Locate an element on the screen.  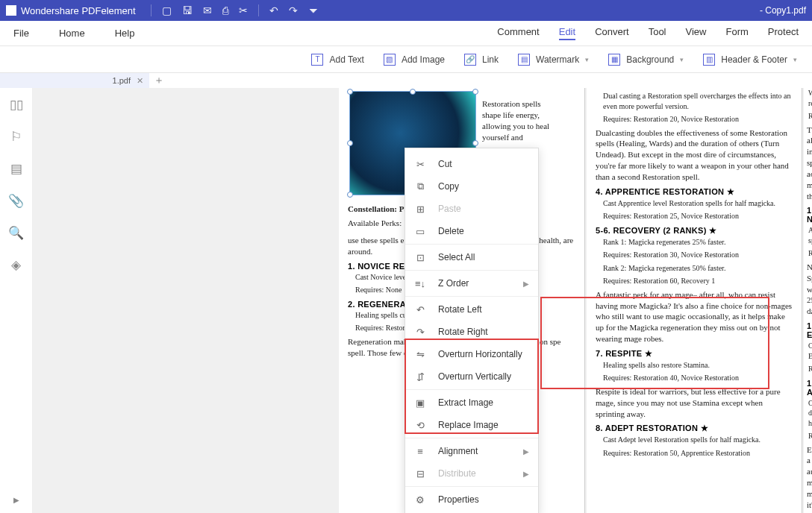
ctx-extract-image: ▣Extract Image is located at coordinates (472, 403).